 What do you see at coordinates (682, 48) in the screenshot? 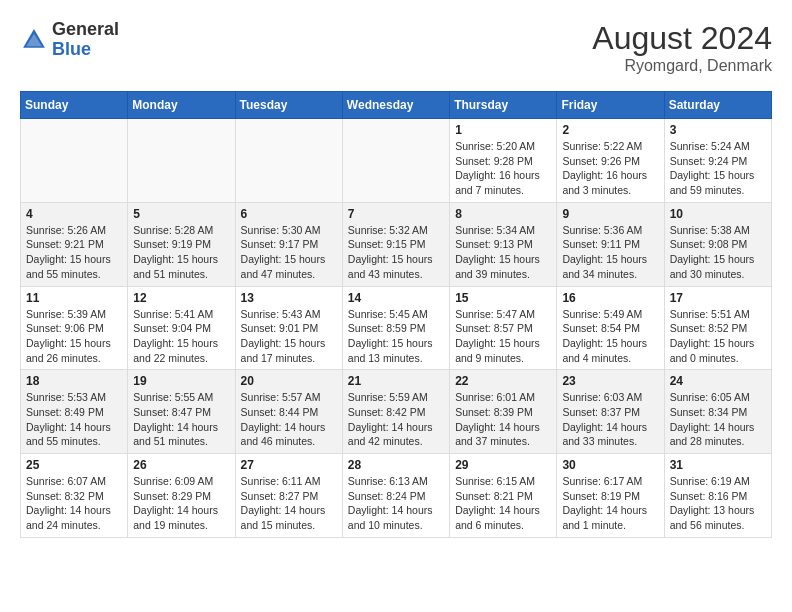
I see `title-block: August 2024 Ryomgard, Denmark` at bounding box center [682, 48].